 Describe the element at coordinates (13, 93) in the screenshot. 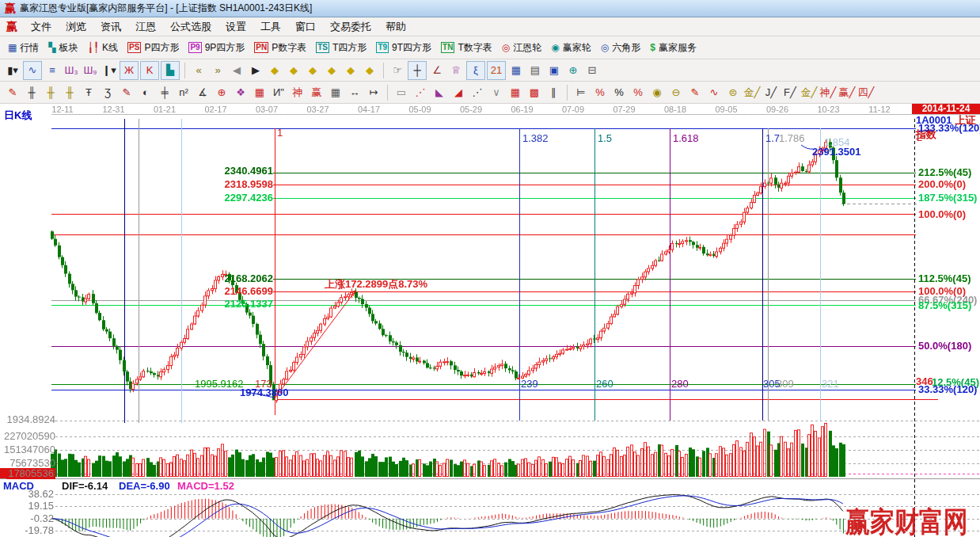

I see `gann-brush-icon: ✎` at that location.